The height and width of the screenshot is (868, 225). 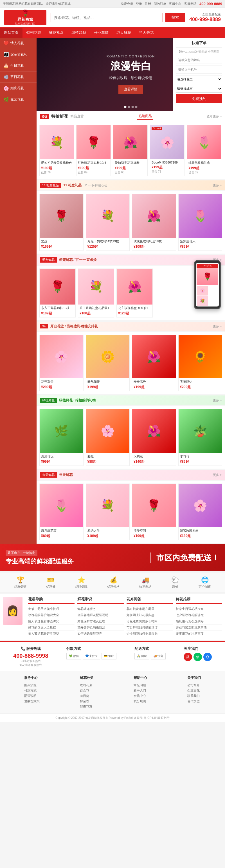 What do you see at coordinates (199, 79) in the screenshot?
I see `qo-flower-select: 请选择花型` at bounding box center [199, 79].